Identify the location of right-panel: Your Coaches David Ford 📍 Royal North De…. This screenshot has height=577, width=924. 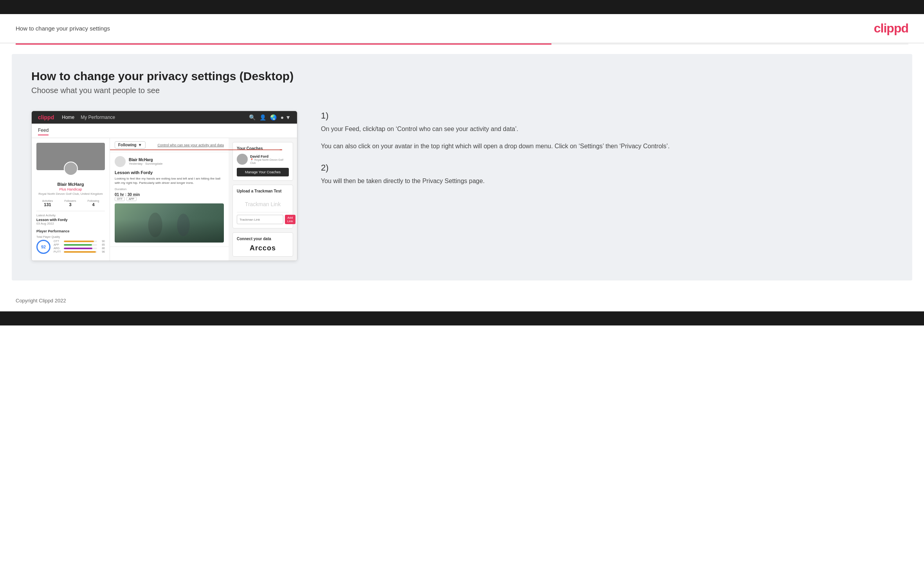
(263, 200).